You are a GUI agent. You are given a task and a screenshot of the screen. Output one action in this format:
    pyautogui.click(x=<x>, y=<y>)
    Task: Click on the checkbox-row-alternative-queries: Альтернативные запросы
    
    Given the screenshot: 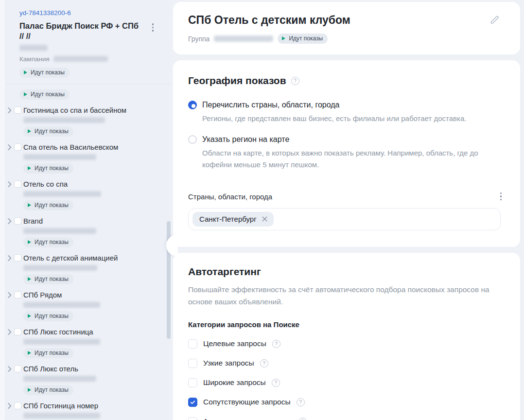 What is the action you would take?
    pyautogui.click(x=344, y=419)
    